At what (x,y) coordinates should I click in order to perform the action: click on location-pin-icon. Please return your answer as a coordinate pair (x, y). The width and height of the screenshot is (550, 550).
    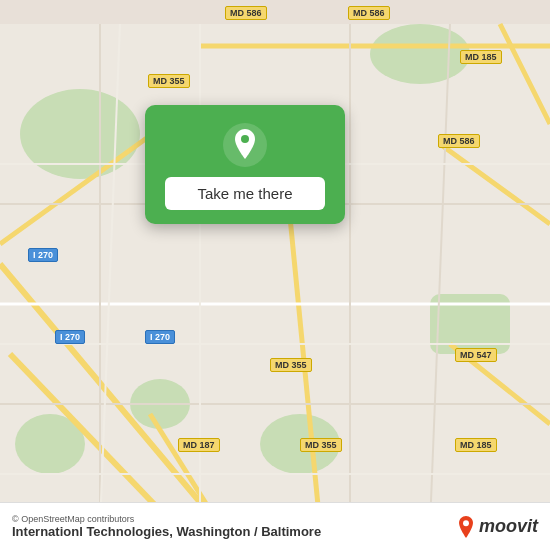
    Looking at the image, I should click on (245, 145).